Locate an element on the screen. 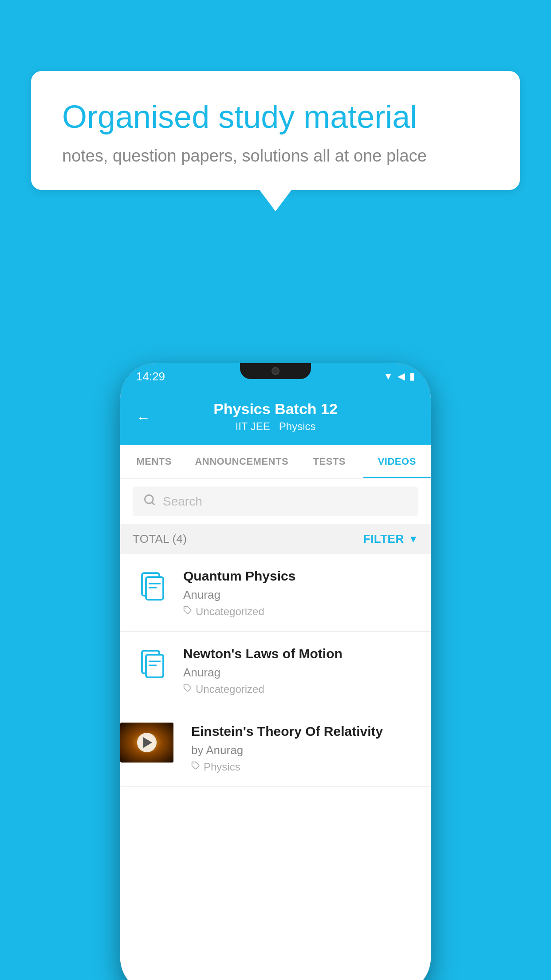 The height and width of the screenshot is (980, 551). tab-tests: TESTS is located at coordinates (329, 462).